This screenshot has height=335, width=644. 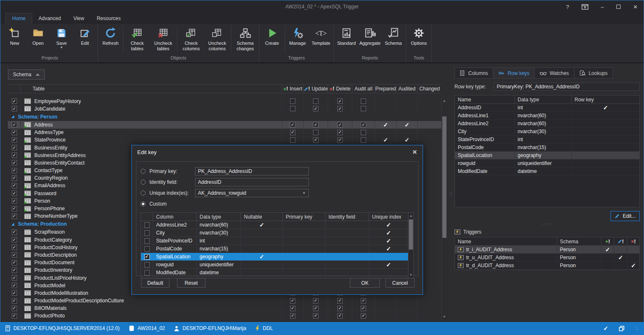 I want to click on key-column-row-spatiallocation: ✓ SpatialLocation geography ✓, so click(x=275, y=257).